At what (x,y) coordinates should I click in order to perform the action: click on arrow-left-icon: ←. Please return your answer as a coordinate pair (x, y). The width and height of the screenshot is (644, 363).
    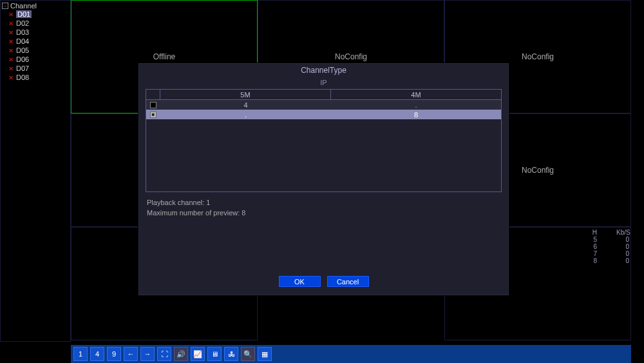
    Looking at the image, I should click on (131, 354).